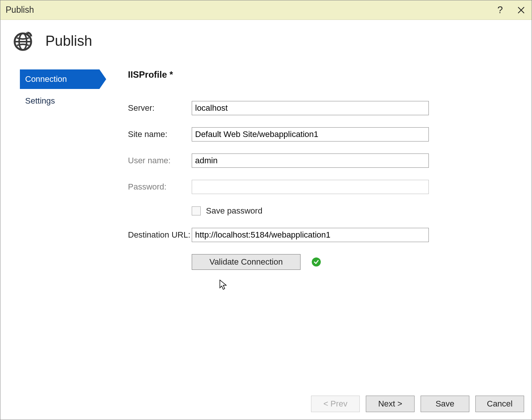  Describe the element at coordinates (234, 211) in the screenshot. I see `save-password-label: Save password` at that location.